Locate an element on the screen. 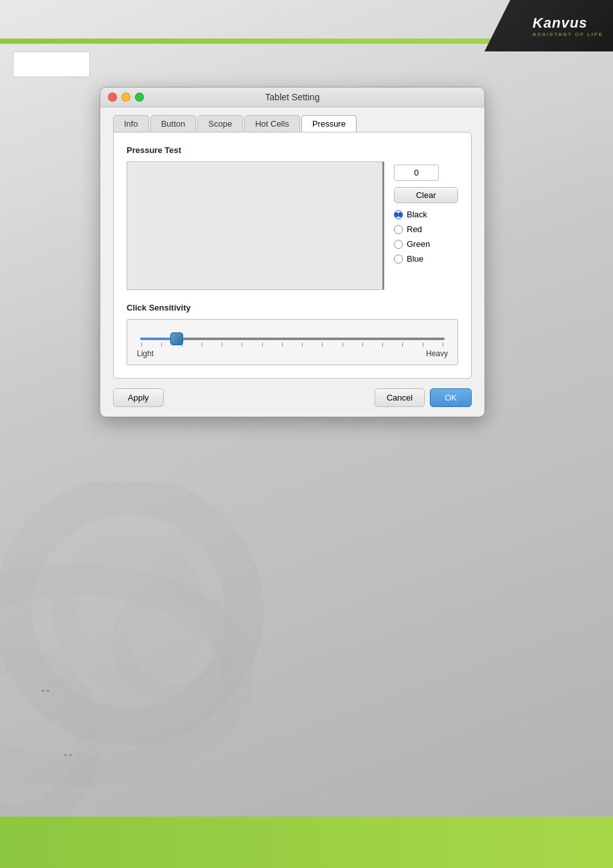 Image resolution: width=613 pixels, height=868 pixels. tabs-row: Info Button Scope Hot Cells Pressure is located at coordinates (292, 120).